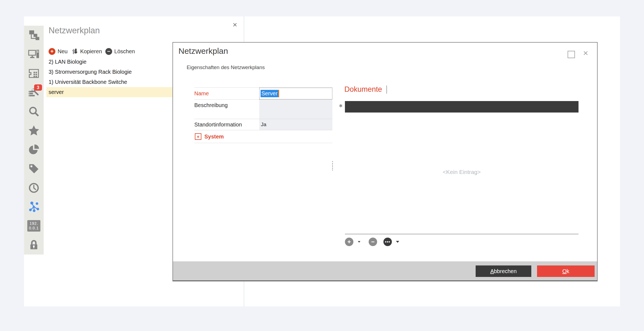 Image resolution: width=644 pixels, height=331 pixels. I want to click on more-dropdown-caret-icon, so click(398, 242).